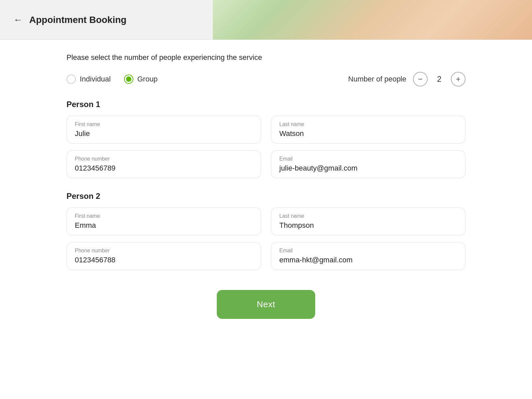  I want to click on people-count-controls: Number of people − 2 +, so click(407, 79).